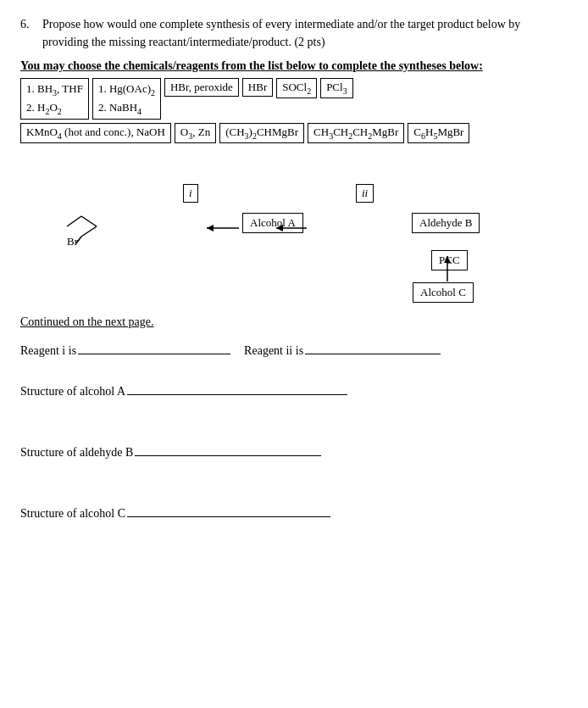 Image resolution: width=588 pixels, height=708 pixels. What do you see at coordinates (294, 451) in the screenshot?
I see `structure-aldehyde-b-section: Structure of aldehyde B` at bounding box center [294, 451].